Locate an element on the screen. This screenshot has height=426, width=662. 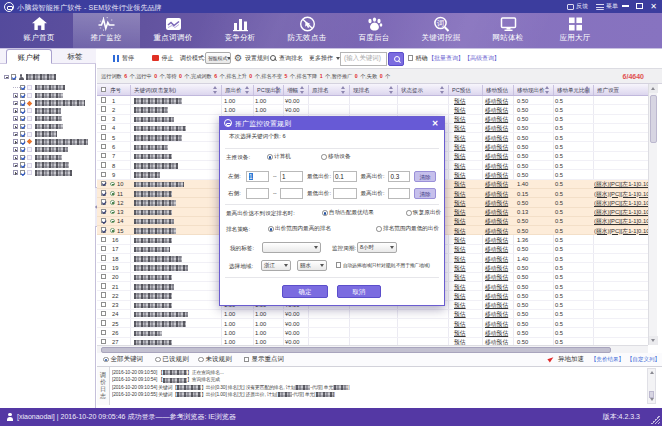
set-rules-button: ⚙ 设置规则 is located at coordinates (252, 58).